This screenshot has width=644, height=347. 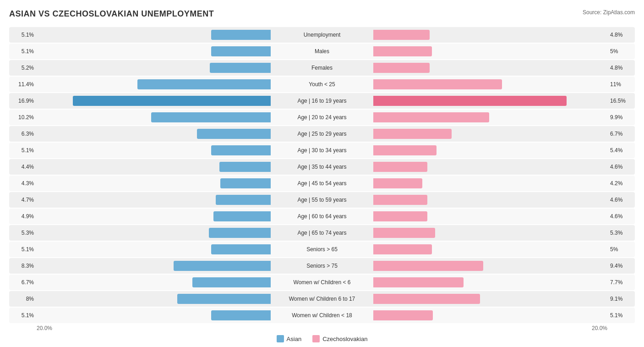 What do you see at coordinates (322, 266) in the screenshot?
I see `chart-row: 8.3%Seniors > 759.4%` at bounding box center [322, 266].